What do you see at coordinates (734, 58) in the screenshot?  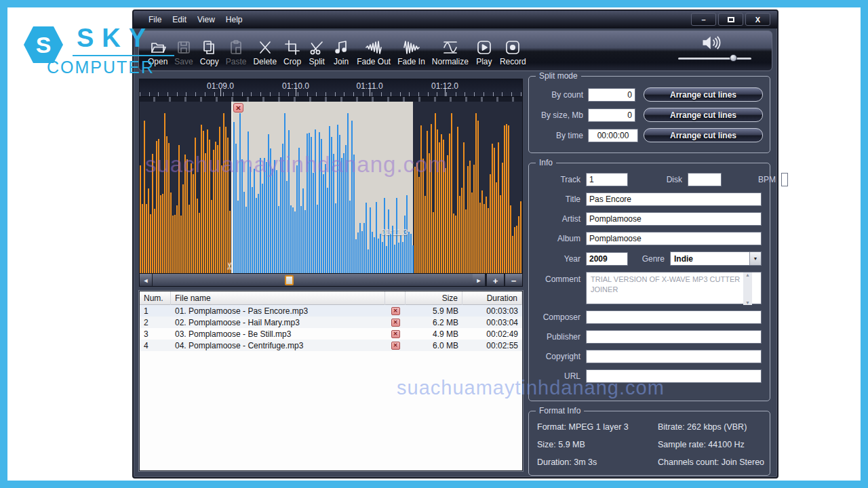 I see `volume-slider-thumb` at bounding box center [734, 58].